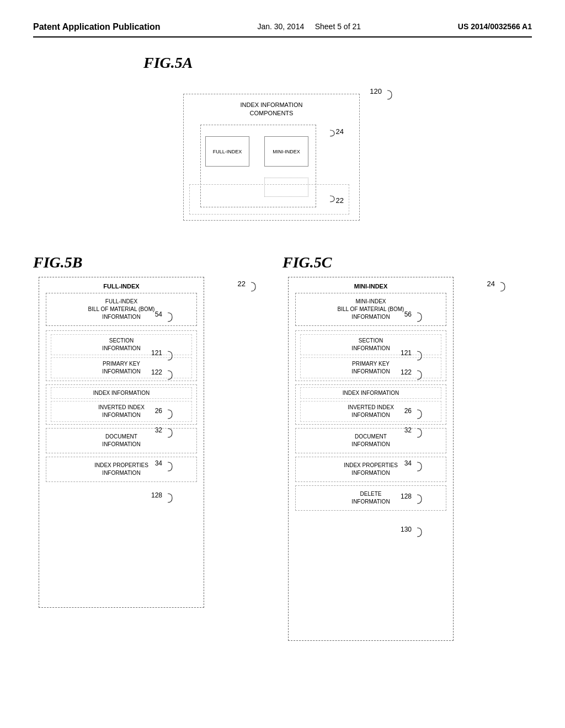 Image resolution: width=565 pixels, height=728 pixels. I want to click on fig5c-inverted-label: INVERTED INDEX INFORMATION, so click(371, 411).